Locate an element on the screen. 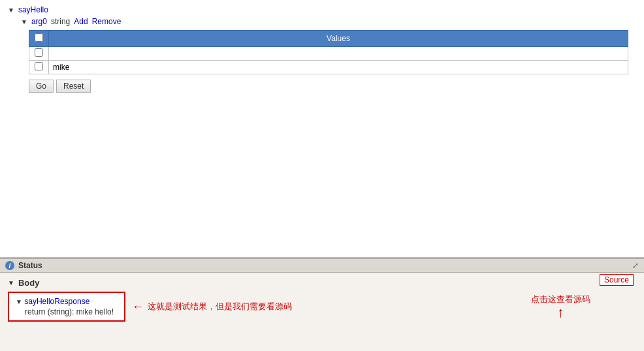 The image size is (644, 351). row2-checkbox is located at coordinates (39, 67).